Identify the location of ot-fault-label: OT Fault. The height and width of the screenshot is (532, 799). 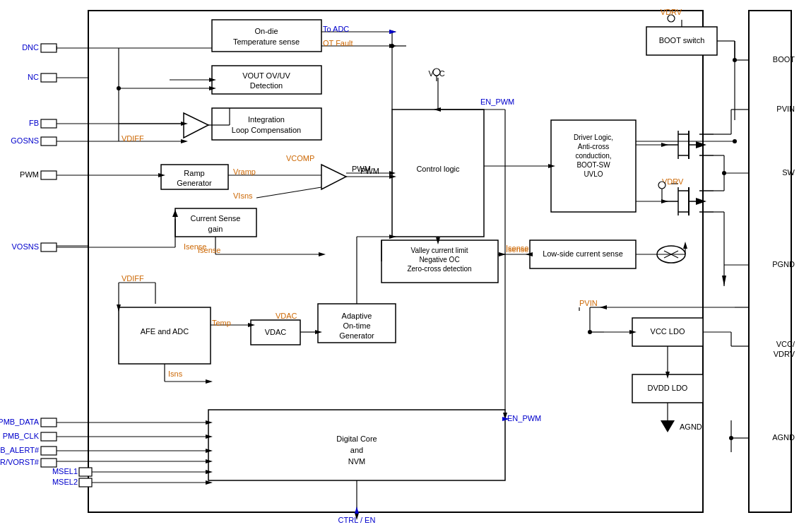
(338, 43).